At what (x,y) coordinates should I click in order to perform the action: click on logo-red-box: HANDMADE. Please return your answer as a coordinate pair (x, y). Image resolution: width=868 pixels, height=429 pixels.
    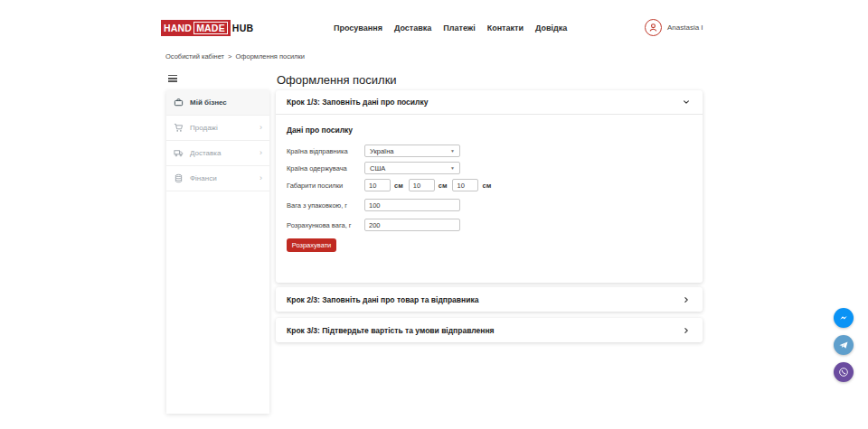
    Looking at the image, I should click on (195, 28).